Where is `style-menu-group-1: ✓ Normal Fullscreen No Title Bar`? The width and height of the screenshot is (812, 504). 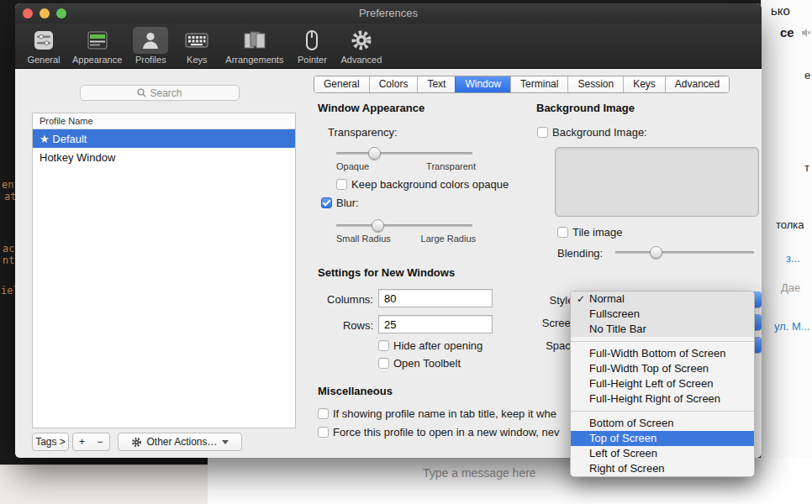 style-menu-group-1: ✓ Normal Fullscreen No Title Bar is located at coordinates (662, 314).